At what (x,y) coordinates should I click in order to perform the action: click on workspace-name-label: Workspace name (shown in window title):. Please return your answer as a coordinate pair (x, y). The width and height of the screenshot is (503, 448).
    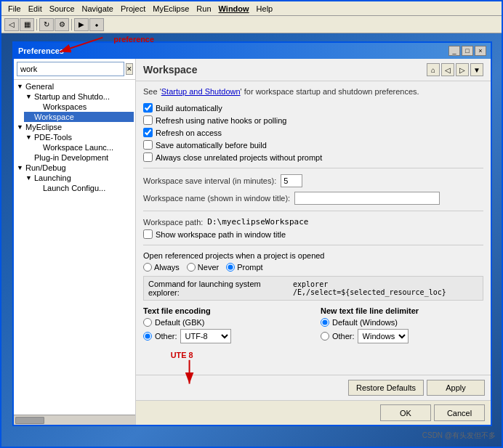
    Looking at the image, I should click on (217, 198).